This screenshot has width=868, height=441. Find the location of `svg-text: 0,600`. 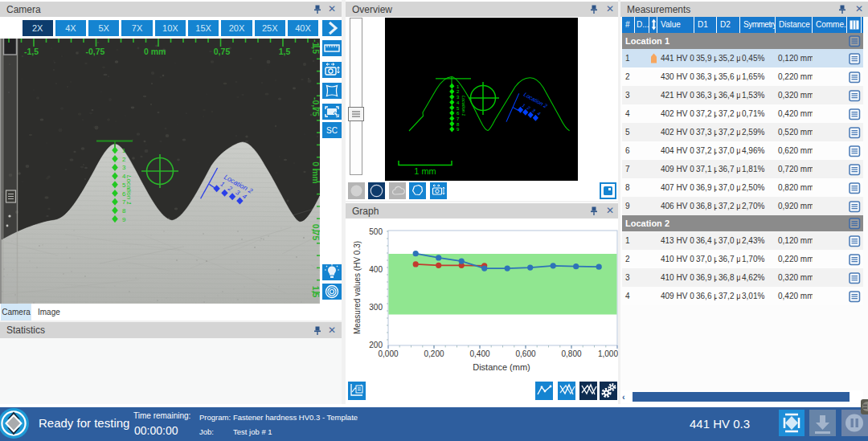

svg-text: 0,600 is located at coordinates (526, 353).